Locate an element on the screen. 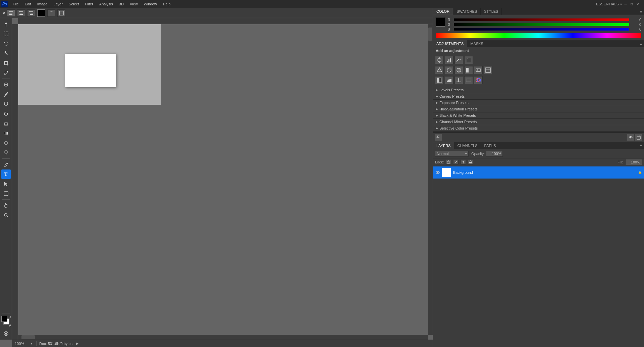 The image size is (644, 347). foreground-color-swatch is located at coordinates (4, 319).